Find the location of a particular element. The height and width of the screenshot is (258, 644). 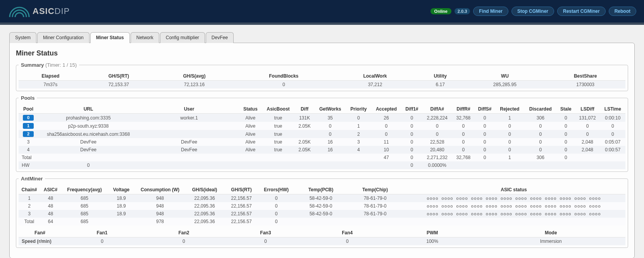

td-diff: 131K is located at coordinates (305, 118).